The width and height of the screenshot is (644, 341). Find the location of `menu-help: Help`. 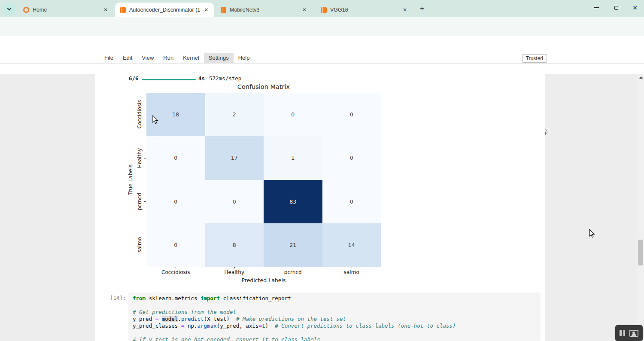

menu-help: Help is located at coordinates (244, 58).